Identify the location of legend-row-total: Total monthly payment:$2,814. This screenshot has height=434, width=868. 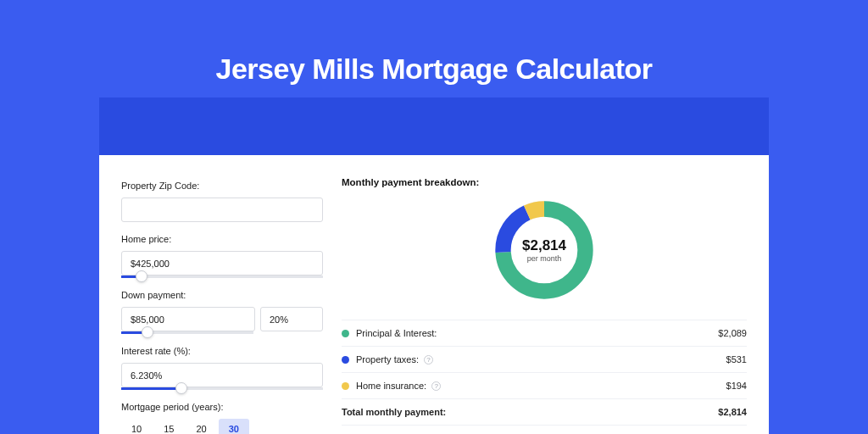
(544, 412).